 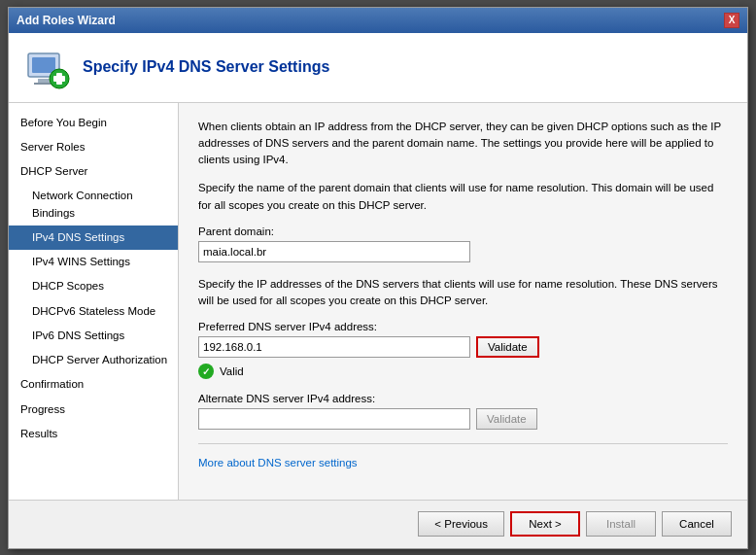 I want to click on sidebar-item-server-roles: Server Roles, so click(x=93, y=148).